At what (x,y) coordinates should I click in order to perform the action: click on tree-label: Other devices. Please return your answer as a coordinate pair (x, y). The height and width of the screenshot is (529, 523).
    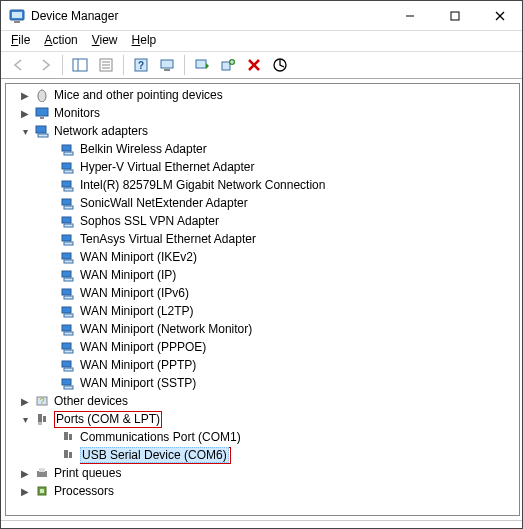
    Looking at the image, I should click on (91, 401).